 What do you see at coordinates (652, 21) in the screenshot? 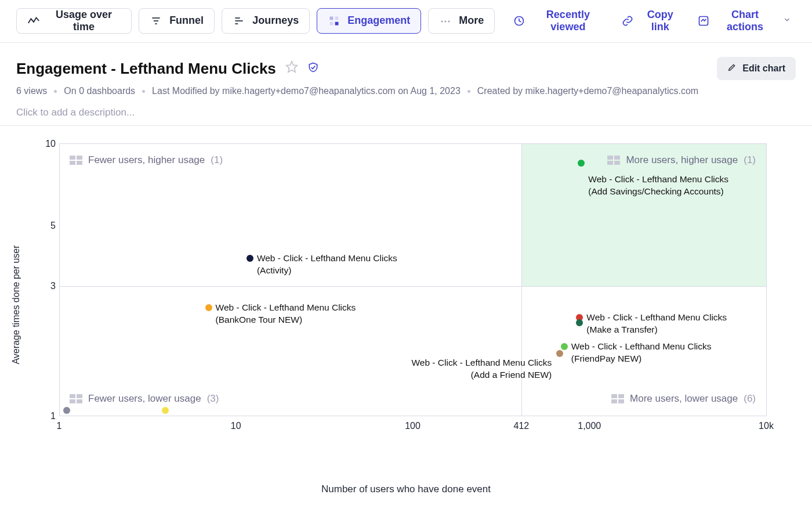
I see `copy-link-button: Copy link` at bounding box center [652, 21].